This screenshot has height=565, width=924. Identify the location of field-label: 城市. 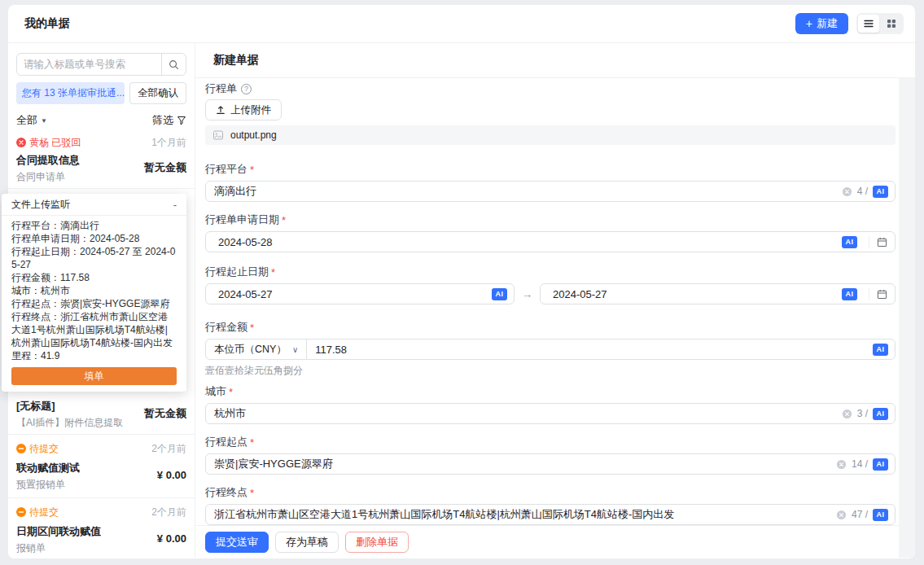
(216, 392).